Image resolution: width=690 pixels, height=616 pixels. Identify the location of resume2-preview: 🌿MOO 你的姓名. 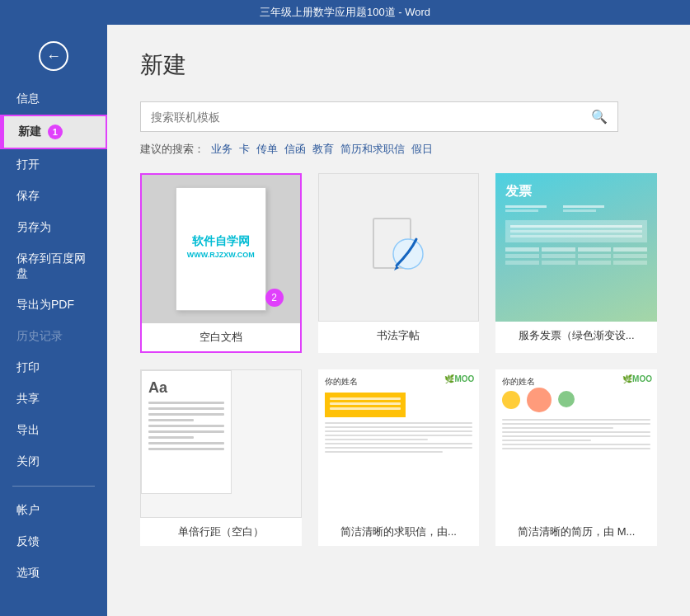
(576, 444).